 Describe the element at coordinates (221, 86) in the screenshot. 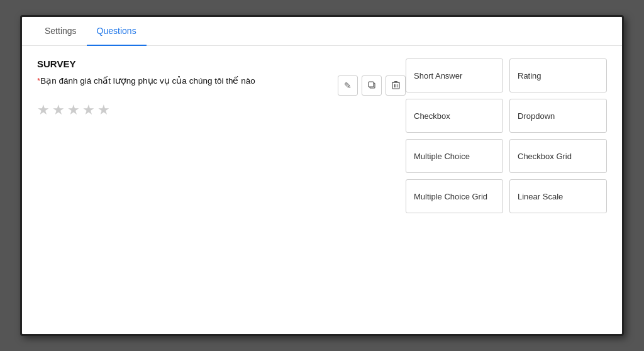

I see `question-row: *Bạn đánh giá chất lượng phục vụ của chú…` at that location.